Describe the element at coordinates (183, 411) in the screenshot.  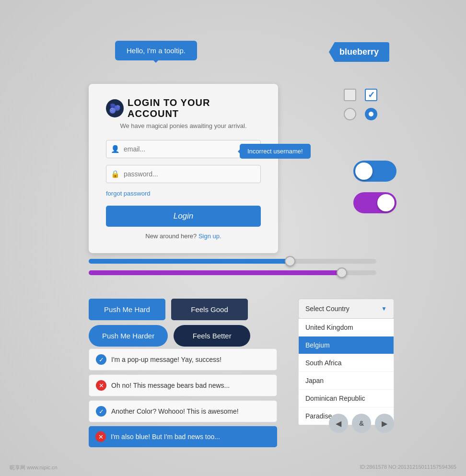
I see `notification-item: ✓Another Color? Wohooo! This is awesome!` at that location.